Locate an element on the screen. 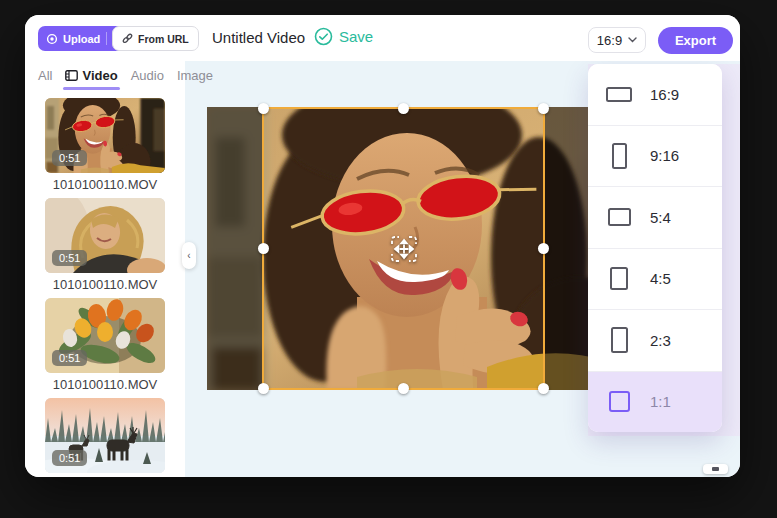 The height and width of the screenshot is (518, 777). film-icon is located at coordinates (72, 76).